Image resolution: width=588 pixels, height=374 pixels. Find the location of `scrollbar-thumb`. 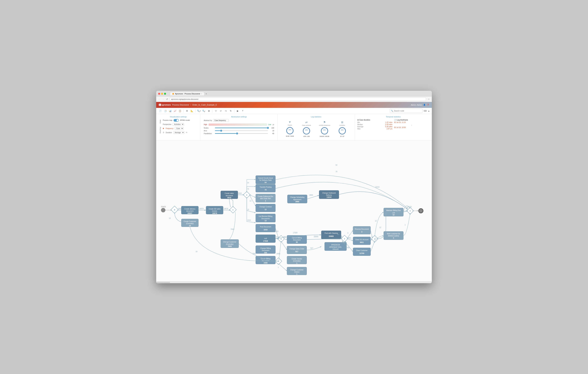

scrollbar-thumb is located at coordinates (163, 282).